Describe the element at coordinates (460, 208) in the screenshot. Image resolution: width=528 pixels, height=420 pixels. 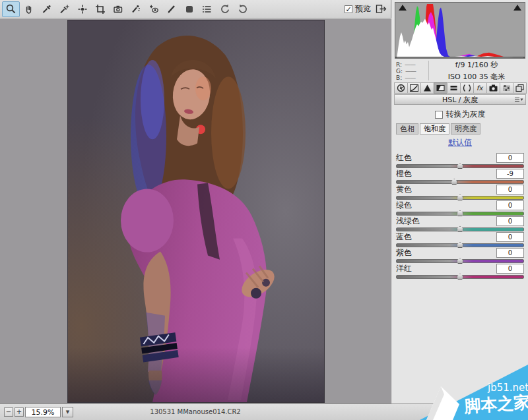
I see `hsl-slider-row: 绿色 0` at that location.